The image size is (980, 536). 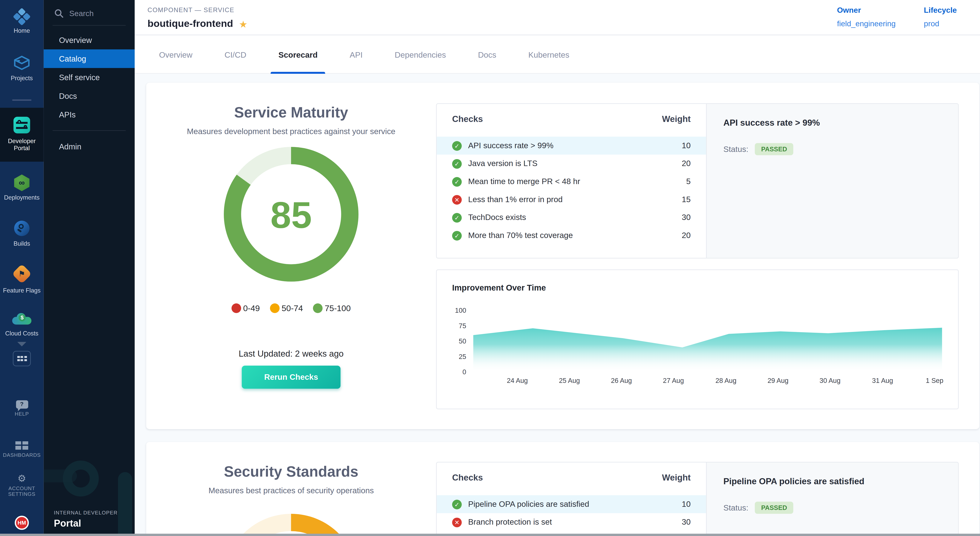 I want to click on sidebar-item-catalog: Catalog, so click(x=89, y=59).